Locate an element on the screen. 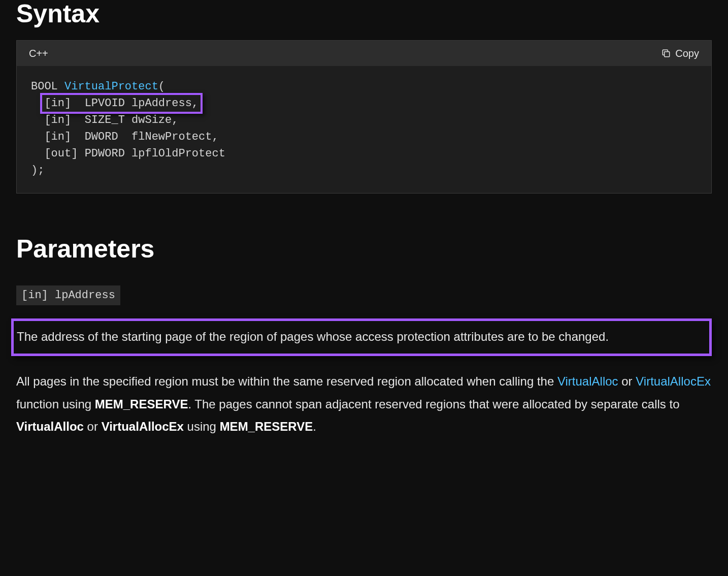  code-return-type: BOOL is located at coordinates (45, 86).